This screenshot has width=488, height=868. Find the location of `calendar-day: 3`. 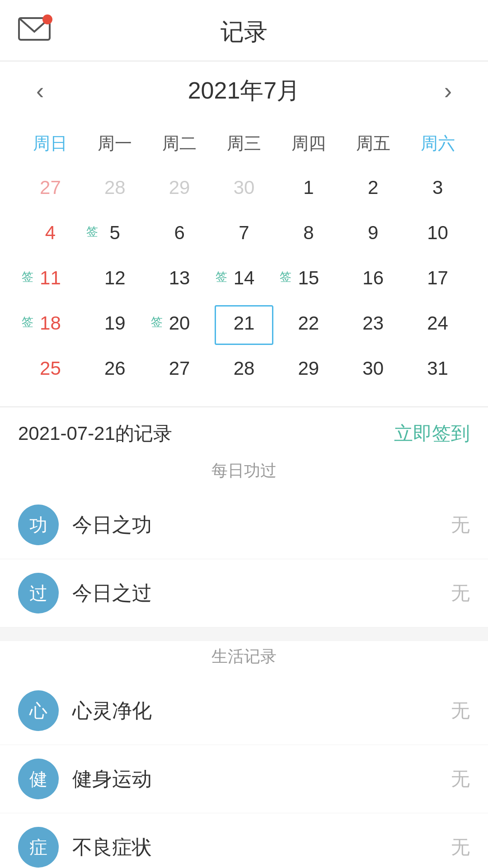

calendar-day: 3 is located at coordinates (437, 189).